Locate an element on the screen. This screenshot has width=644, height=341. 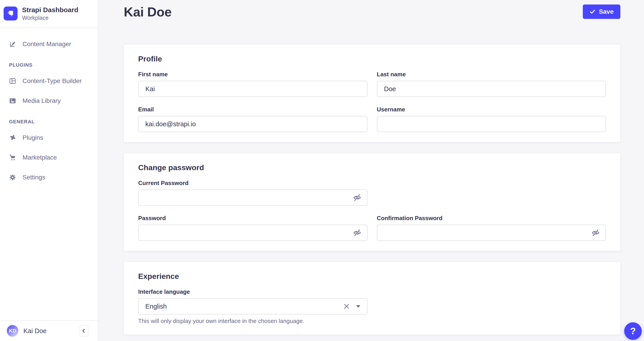
feather-pen-icon is located at coordinates (12, 44).